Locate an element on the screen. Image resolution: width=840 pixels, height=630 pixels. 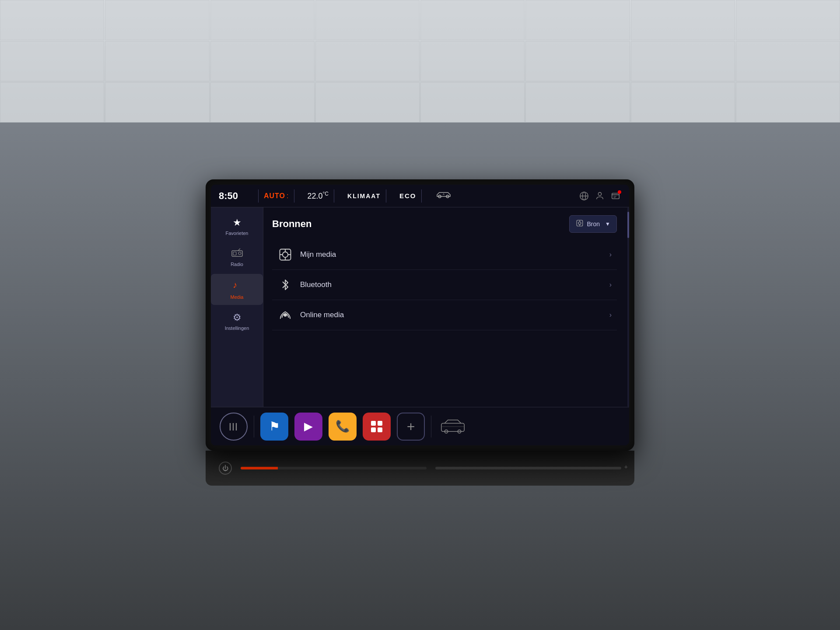
notification-icon is located at coordinates (616, 196).